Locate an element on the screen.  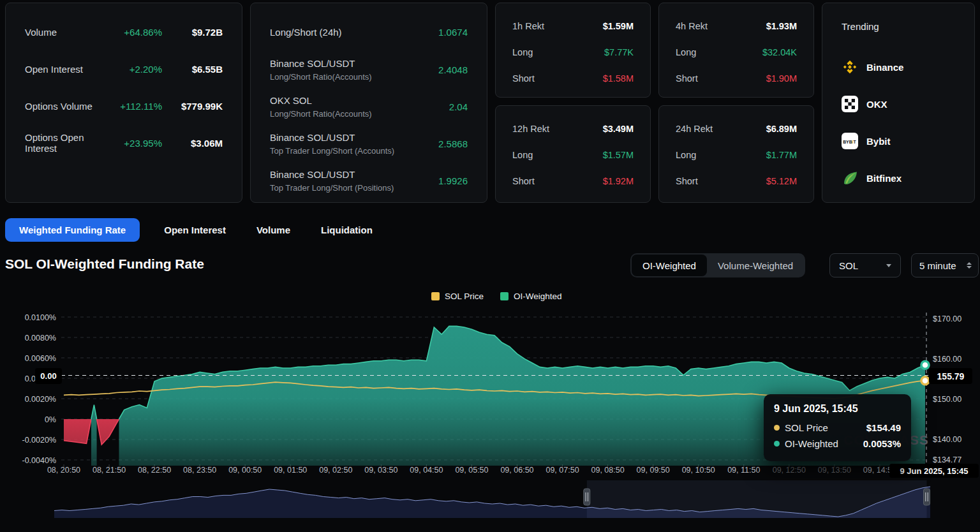
svg-text: 0% is located at coordinates (50, 420).